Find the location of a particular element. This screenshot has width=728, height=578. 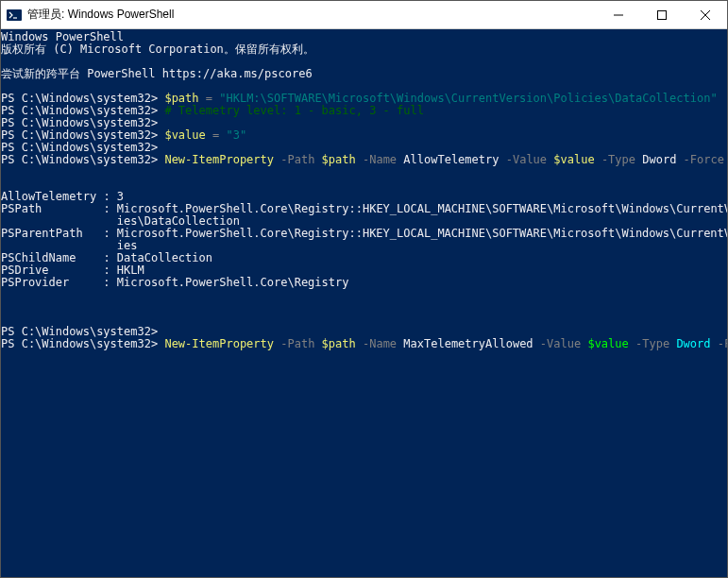

minimize-button is located at coordinates (618, 15).